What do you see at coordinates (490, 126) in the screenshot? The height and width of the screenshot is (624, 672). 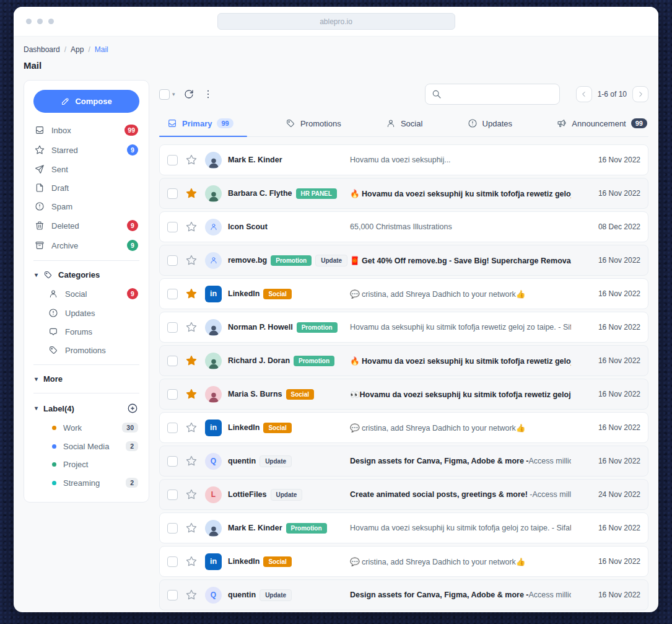 I see `tab-updates: Updates` at bounding box center [490, 126].